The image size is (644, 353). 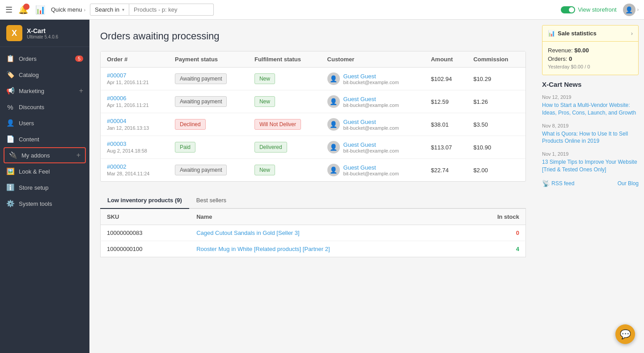 I want to click on inv-col-stock: In stock, so click(x=493, y=217).